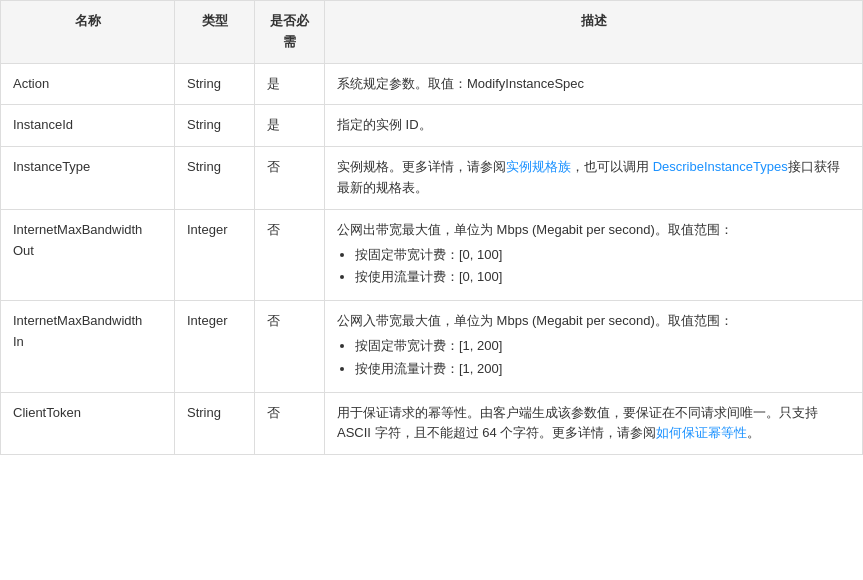  I want to click on param-description: 用于保证请求的幂等性。由客户端生成该参数值，要保证在不同请求间唯一。只支持 AS…, so click(594, 424).